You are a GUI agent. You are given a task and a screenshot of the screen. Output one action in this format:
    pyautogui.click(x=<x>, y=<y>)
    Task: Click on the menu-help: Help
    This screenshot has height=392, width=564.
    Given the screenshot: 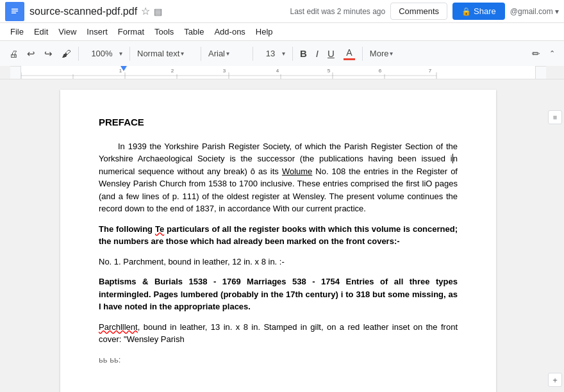 What is the action you would take?
    pyautogui.click(x=264, y=32)
    